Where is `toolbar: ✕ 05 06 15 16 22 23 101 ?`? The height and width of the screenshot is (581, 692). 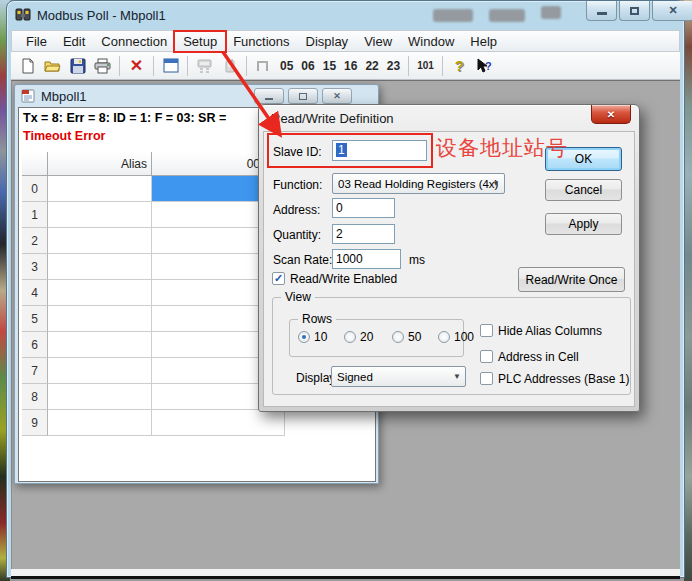
toolbar: ✕ 05 06 15 16 22 23 101 ? is located at coordinates (346, 66).